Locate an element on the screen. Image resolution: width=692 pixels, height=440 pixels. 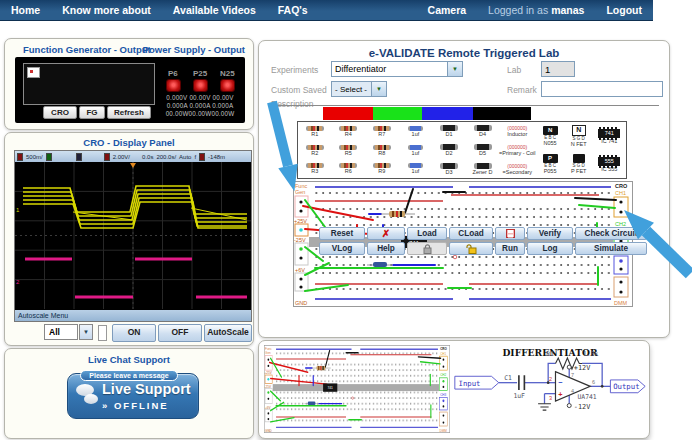
channel-select-dropdown: All is located at coordinates (61, 332).